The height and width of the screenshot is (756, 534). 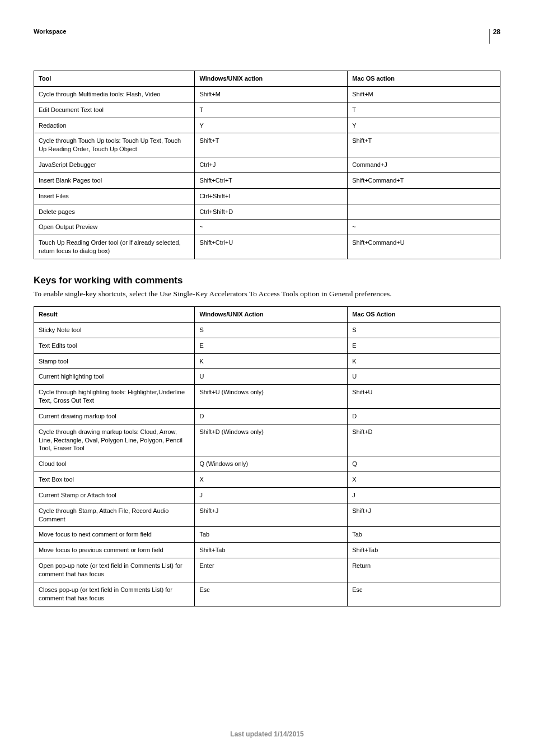 I want to click on footer-updated: Last updated 1/14/2015, so click(x=267, y=734).